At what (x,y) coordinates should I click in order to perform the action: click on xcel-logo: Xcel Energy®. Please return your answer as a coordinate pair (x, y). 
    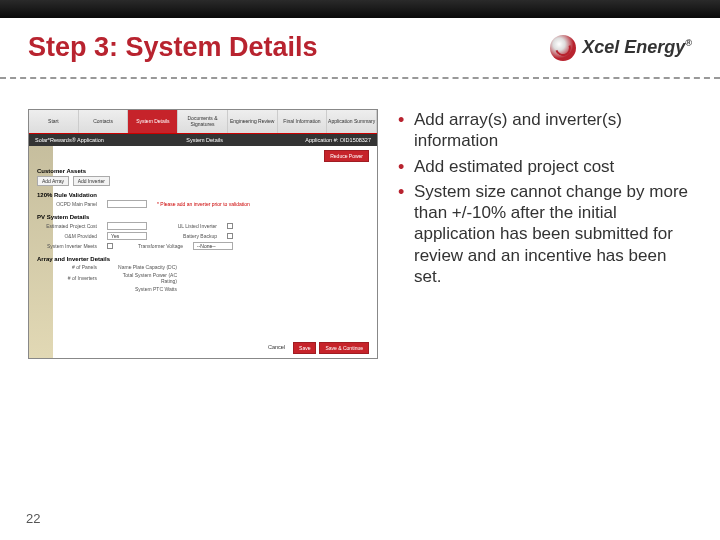
    Looking at the image, I should click on (621, 48).